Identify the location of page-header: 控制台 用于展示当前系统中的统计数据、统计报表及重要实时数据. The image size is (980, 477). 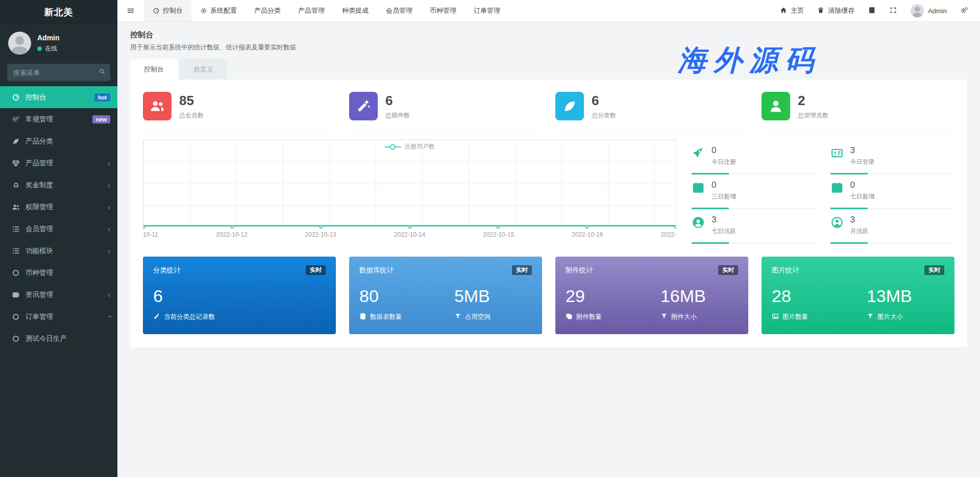
(549, 41).